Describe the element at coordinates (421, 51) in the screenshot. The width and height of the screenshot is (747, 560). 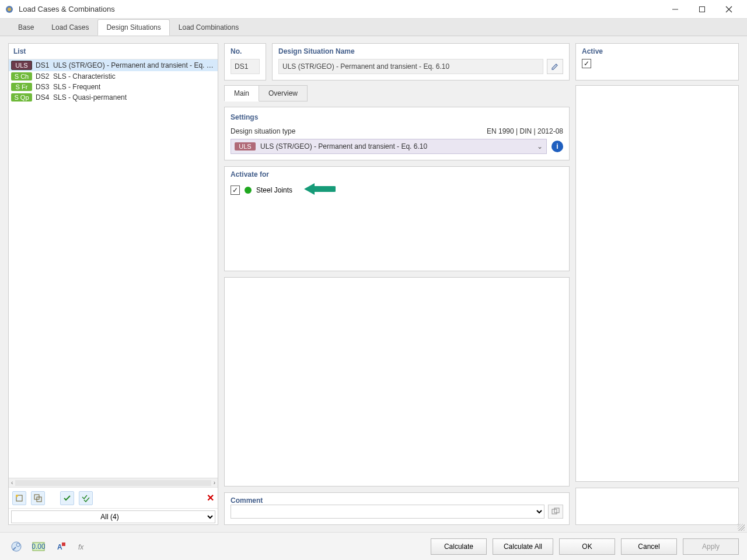
I see `name-label: Design Situation Name` at that location.